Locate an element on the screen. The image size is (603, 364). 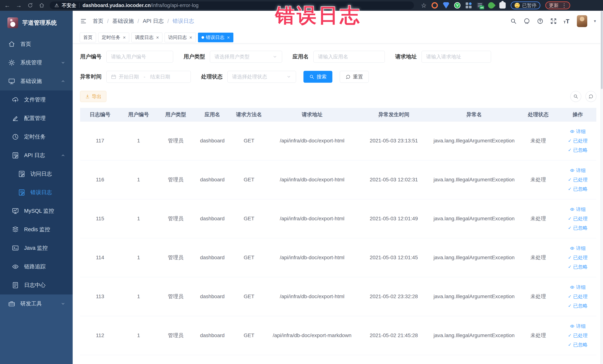
font-size-icon: TT is located at coordinates (567, 21).